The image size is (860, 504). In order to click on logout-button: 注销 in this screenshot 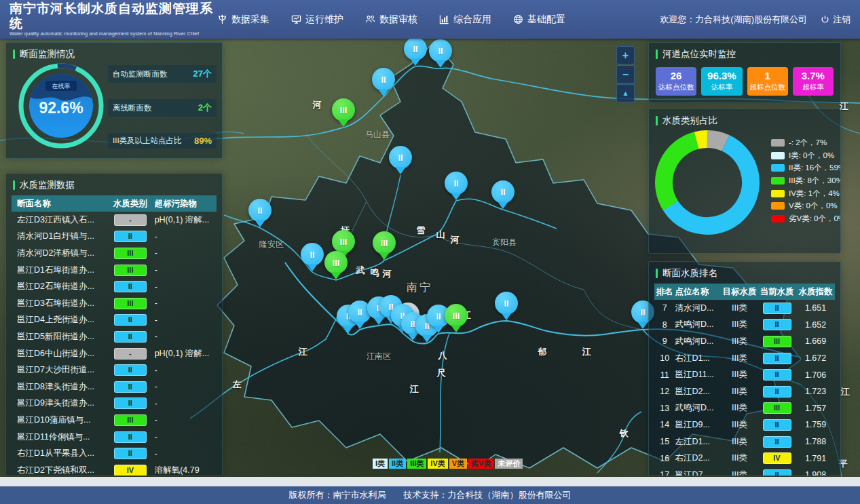, I will do `click(836, 20)`.